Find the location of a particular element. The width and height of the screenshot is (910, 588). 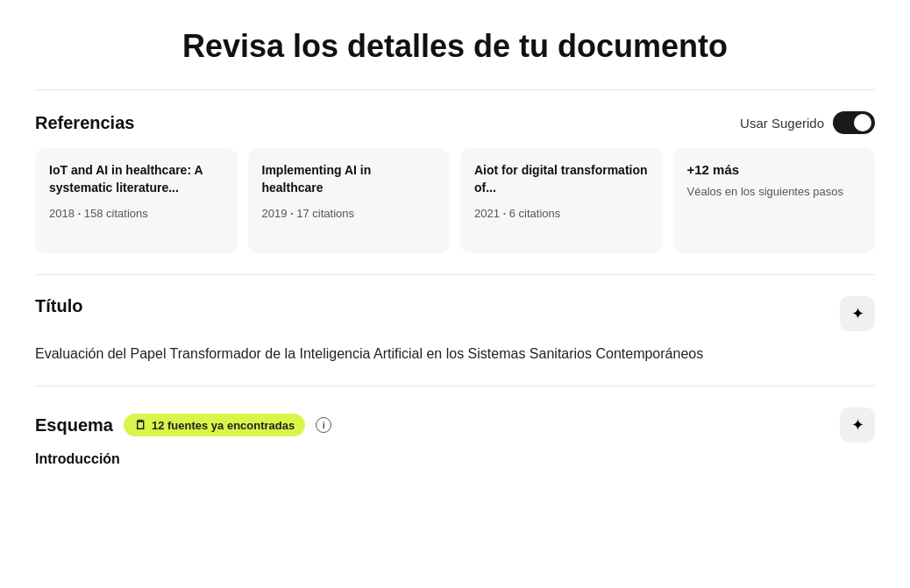

title-section-header: Título ✦ is located at coordinates (455, 314).